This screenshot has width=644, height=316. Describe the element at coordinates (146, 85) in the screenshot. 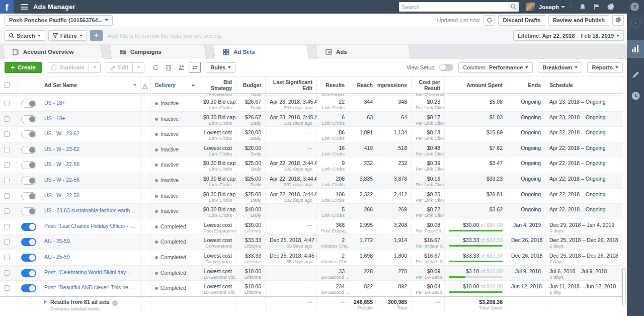

I see `warning-column-header` at that location.